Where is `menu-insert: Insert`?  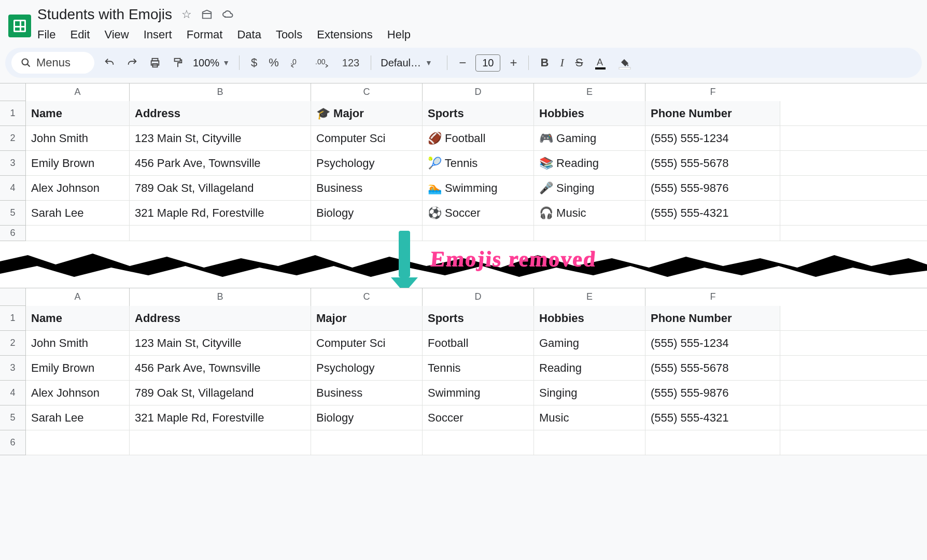
menu-insert: Insert is located at coordinates (158, 35).